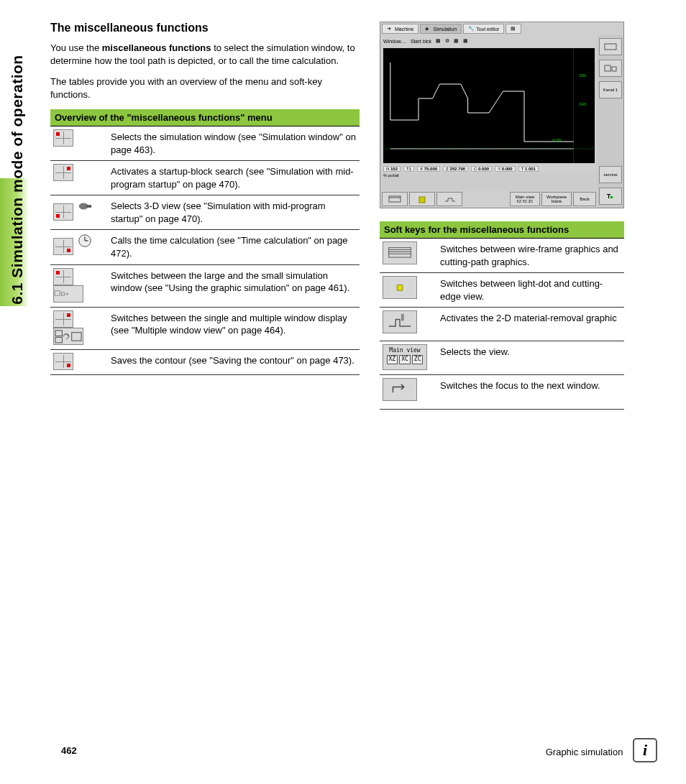 This screenshot has width=686, height=784. What do you see at coordinates (400, 253) in the screenshot?
I see `wireframe-icon` at bounding box center [400, 253].